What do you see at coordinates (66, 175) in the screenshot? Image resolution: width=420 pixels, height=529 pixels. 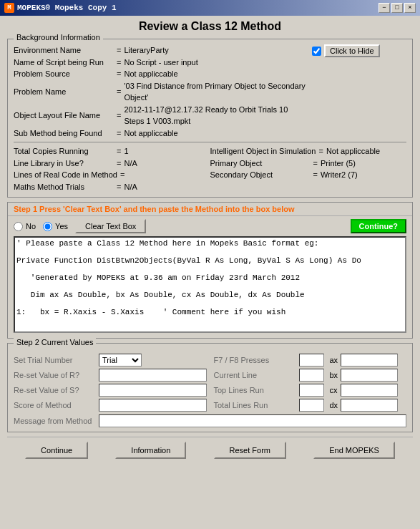 I see `lines-real-code-label: Lines of Real Code in Method` at bounding box center [66, 175].